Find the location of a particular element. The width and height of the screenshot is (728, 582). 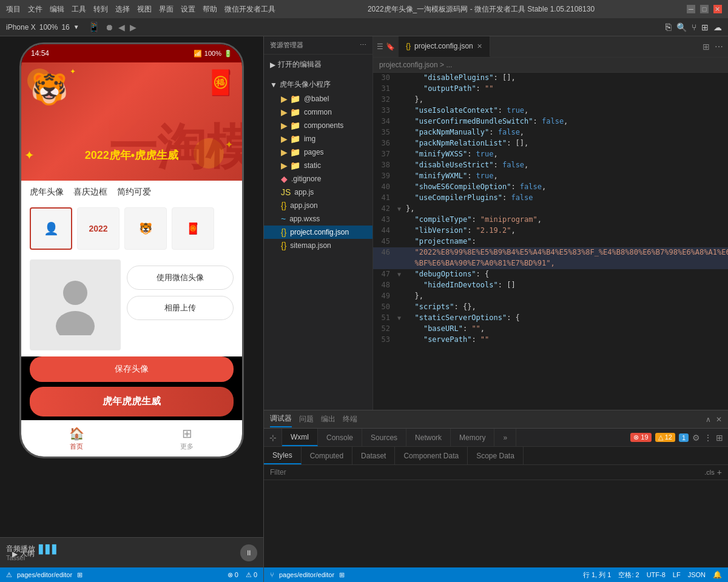

thumb-2: 2022 is located at coordinates (98, 229).